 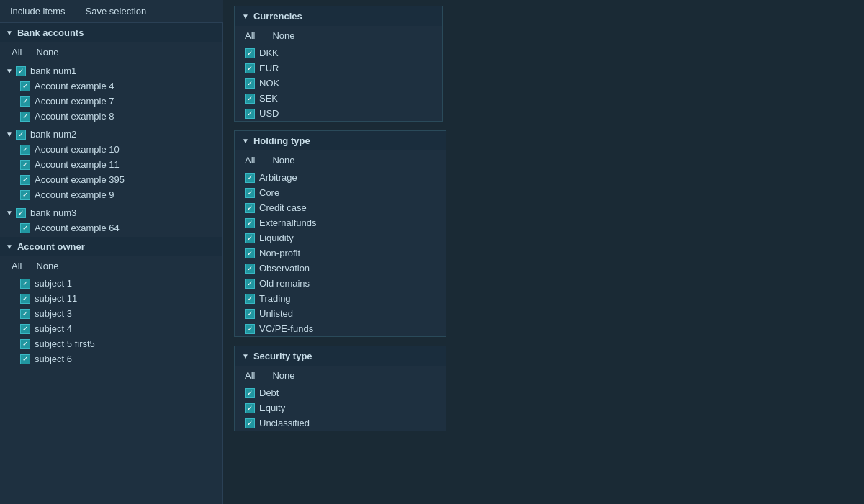 I want to click on subject-6-item: subject 6, so click(x=111, y=359).